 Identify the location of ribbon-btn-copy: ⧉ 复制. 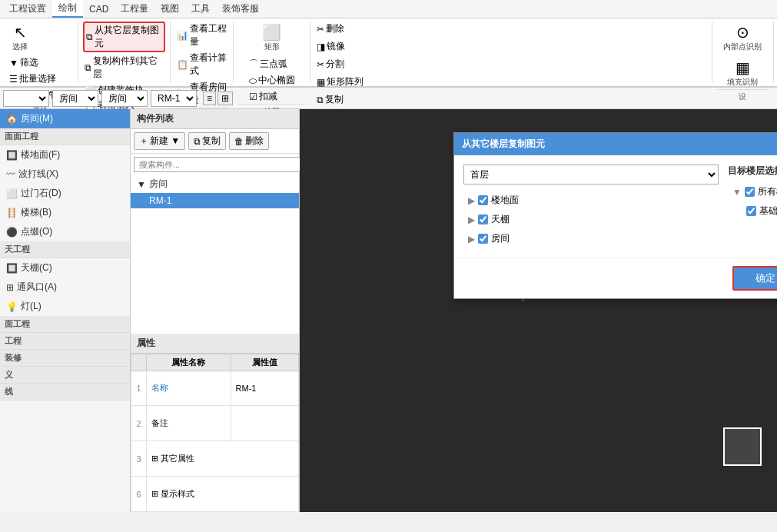
(511, 100).